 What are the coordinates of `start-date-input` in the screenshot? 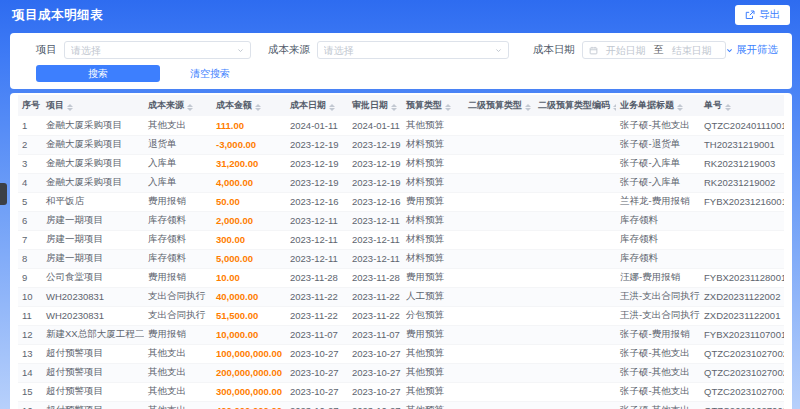 It's located at (626, 50).